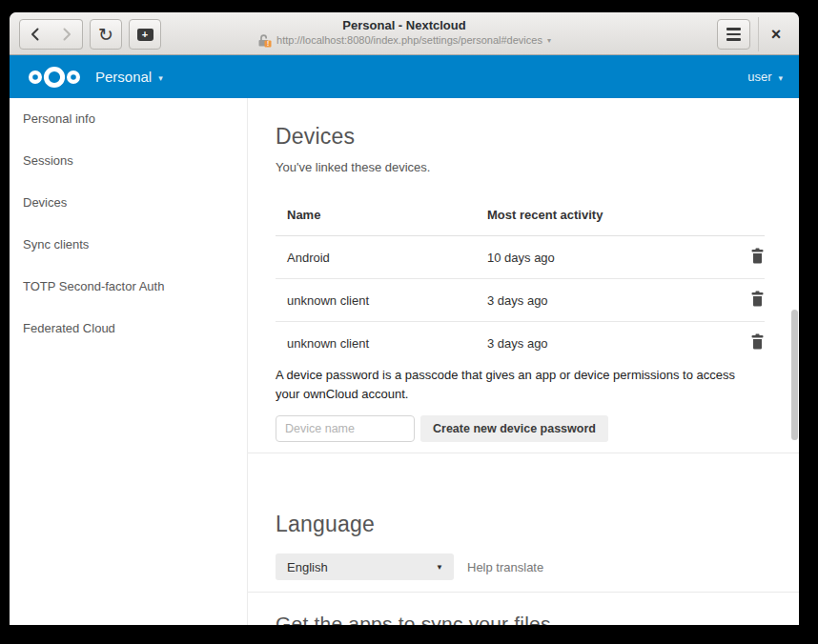 This screenshot has height=644, width=818. I want to click on titlebar-separator, so click(759, 34).